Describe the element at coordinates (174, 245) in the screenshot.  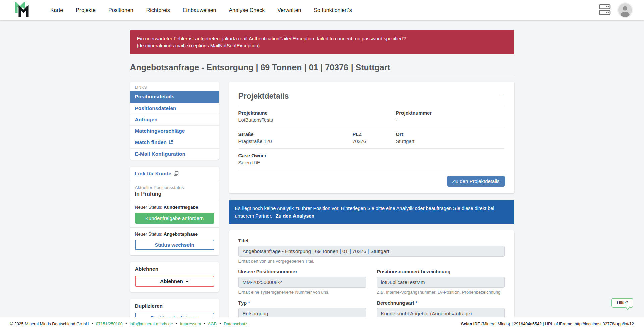
I see `switch-status-button: Status wechseln` at that location.